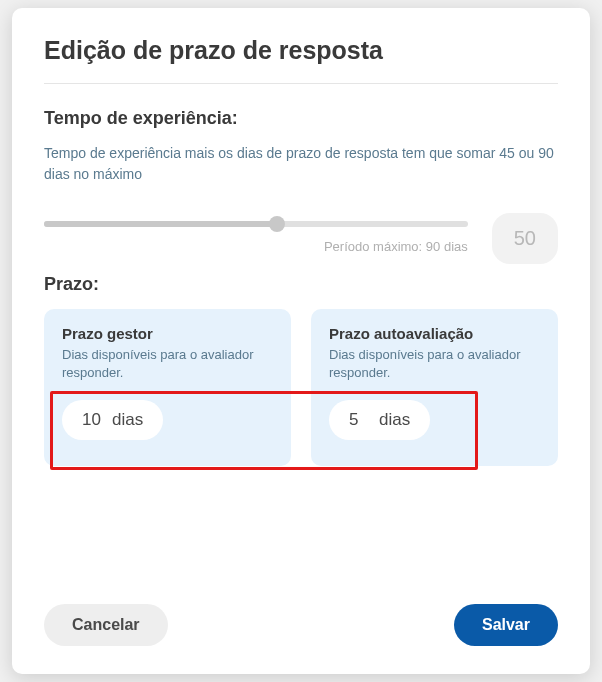  Describe the element at coordinates (168, 388) in the screenshot. I see `card-prazo-gestor: Prazo gestor Dias disponíveis para o ava…` at that location.